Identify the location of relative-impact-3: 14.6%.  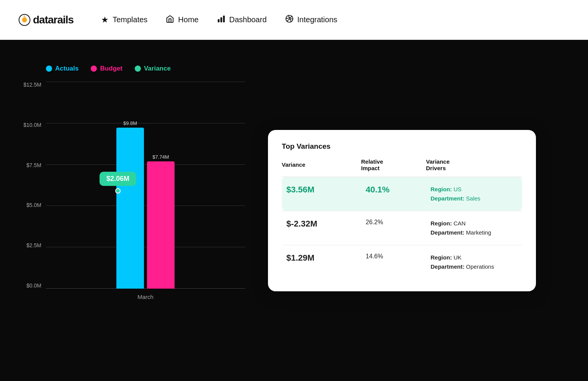
(394, 262).